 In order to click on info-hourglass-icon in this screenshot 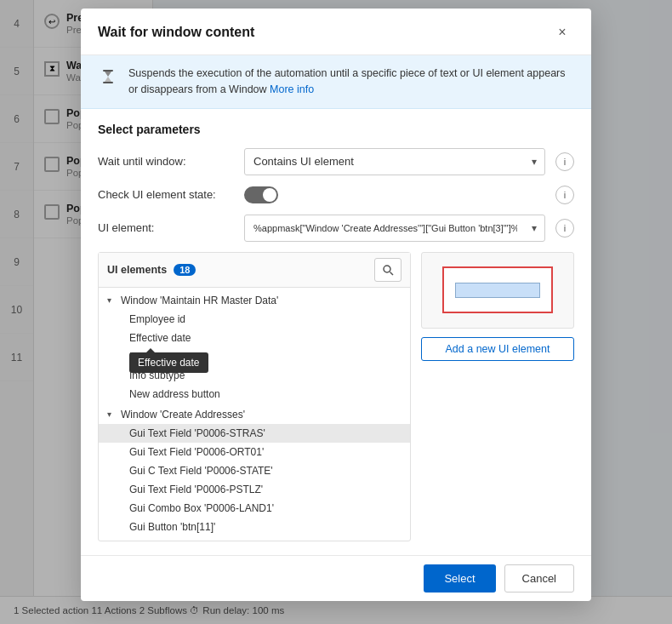, I will do `click(108, 77)`.